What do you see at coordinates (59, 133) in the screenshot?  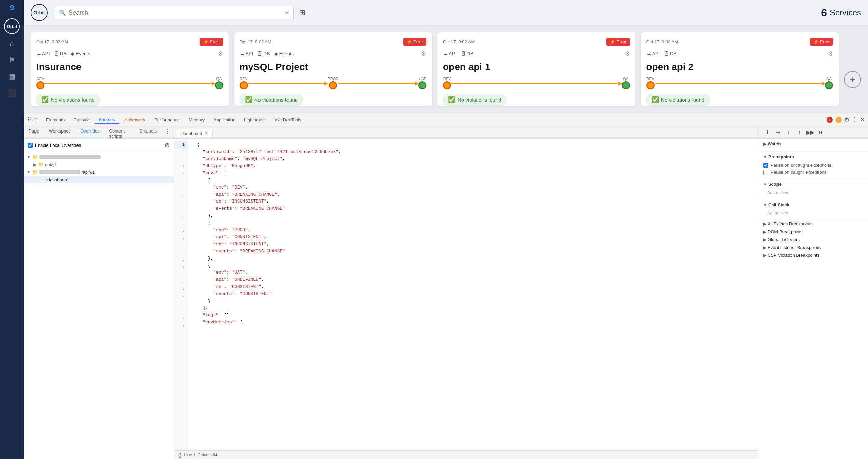 I see `ft-tab-workspace: Workspace` at bounding box center [59, 133].